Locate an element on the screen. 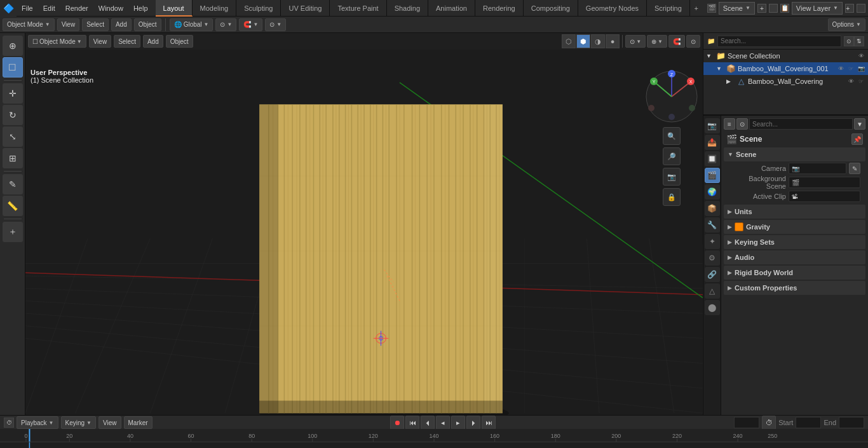  menu-file: File is located at coordinates (27, 8).